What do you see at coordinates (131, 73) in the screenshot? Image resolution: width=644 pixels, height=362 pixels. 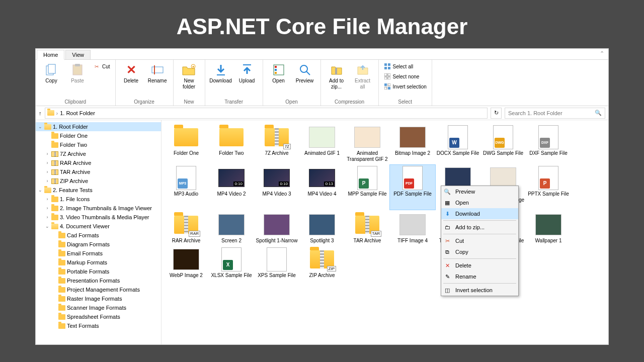 I see `delete-button: ✕ Delete` at bounding box center [131, 73].